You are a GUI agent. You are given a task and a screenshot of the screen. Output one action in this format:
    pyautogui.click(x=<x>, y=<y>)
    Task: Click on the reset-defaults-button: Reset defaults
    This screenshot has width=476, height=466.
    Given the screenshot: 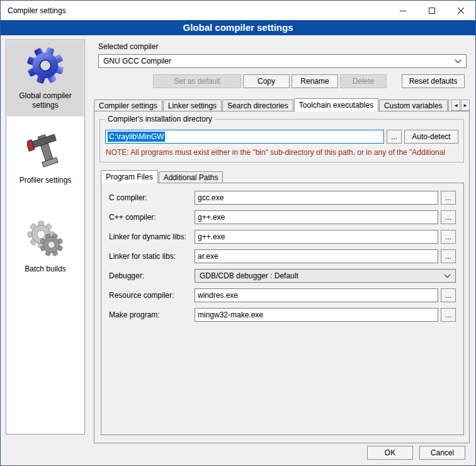 What is the action you would take?
    pyautogui.click(x=433, y=81)
    